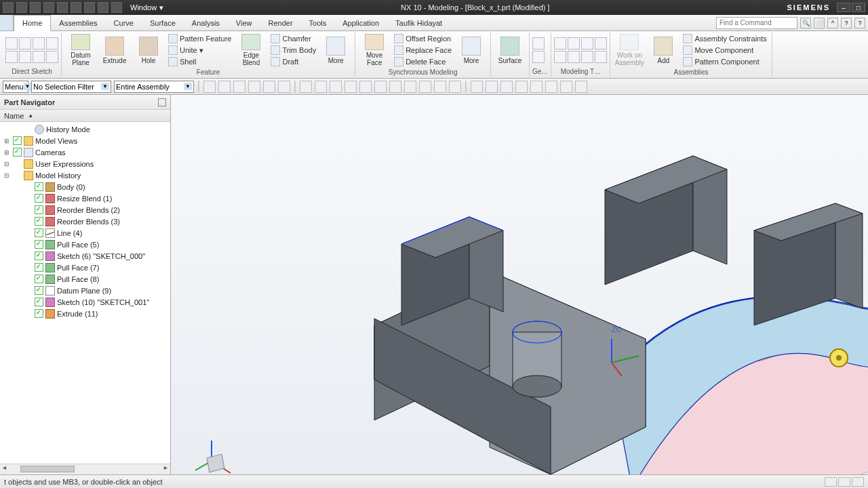  I want to click on shell-button: Shell, so click(199, 62).